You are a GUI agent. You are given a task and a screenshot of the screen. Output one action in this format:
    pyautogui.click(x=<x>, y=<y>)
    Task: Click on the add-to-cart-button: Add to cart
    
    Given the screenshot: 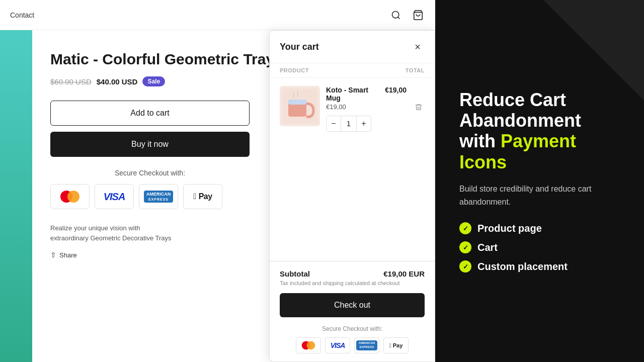 What is the action you would take?
    pyautogui.click(x=150, y=113)
    